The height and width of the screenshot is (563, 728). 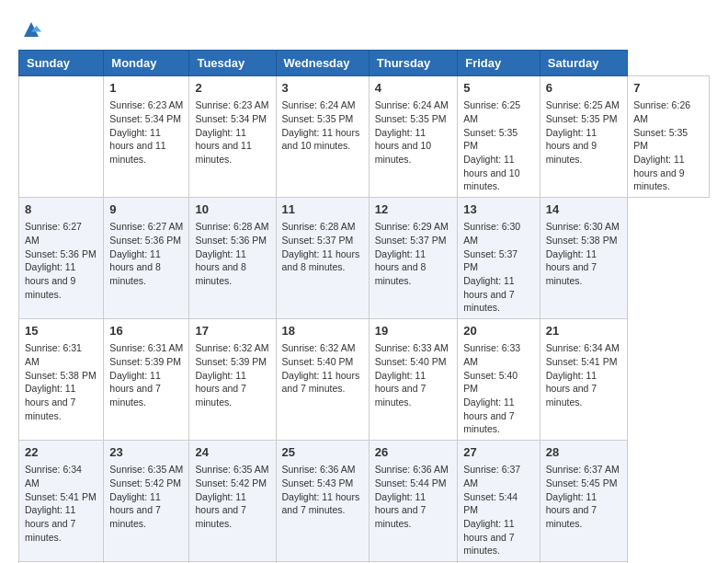 What do you see at coordinates (138, 145) in the screenshot?
I see `daylight-text: Daylight: 11 hours and 11 minutes.` at bounding box center [138, 145].